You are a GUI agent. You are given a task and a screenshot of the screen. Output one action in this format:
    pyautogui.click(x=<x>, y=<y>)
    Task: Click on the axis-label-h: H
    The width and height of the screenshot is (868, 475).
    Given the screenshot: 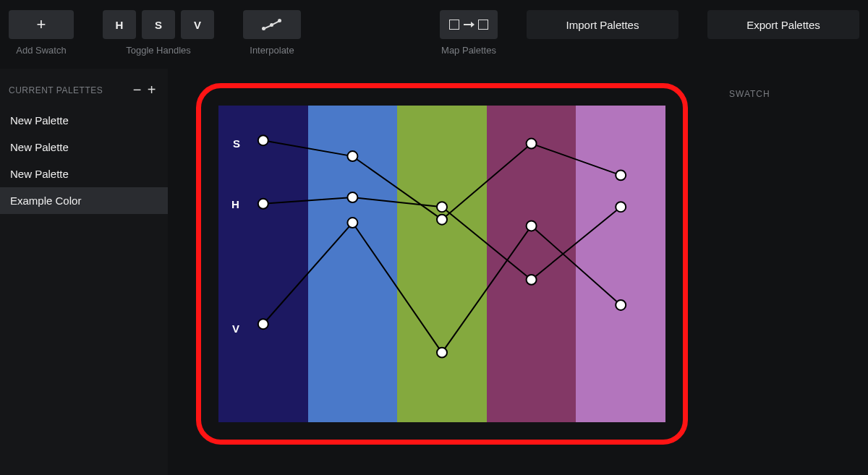 What is the action you would take?
    pyautogui.click(x=236, y=204)
    